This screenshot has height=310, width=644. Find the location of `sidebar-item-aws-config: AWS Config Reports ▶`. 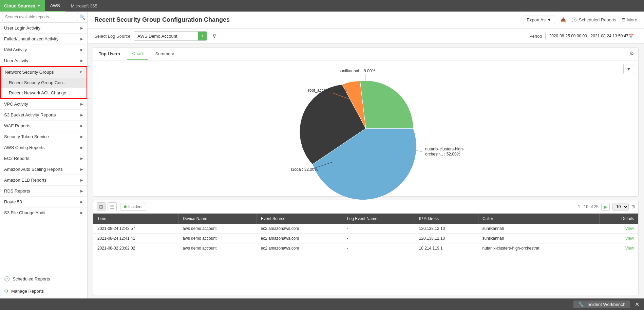

sidebar-item-aws-config: AWS Config Reports ▶ is located at coordinates (43, 148).